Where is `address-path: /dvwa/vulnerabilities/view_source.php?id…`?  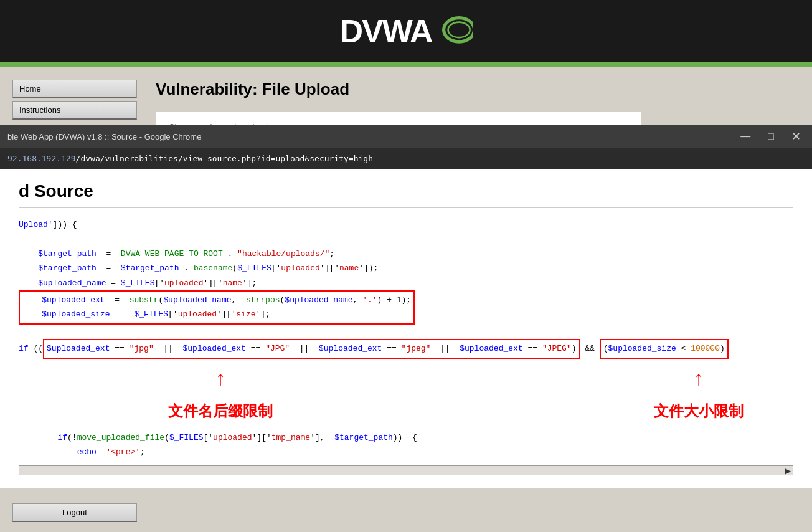
address-path: /dvwa/vulnerabilities/view_source.php?id… is located at coordinates (224, 158).